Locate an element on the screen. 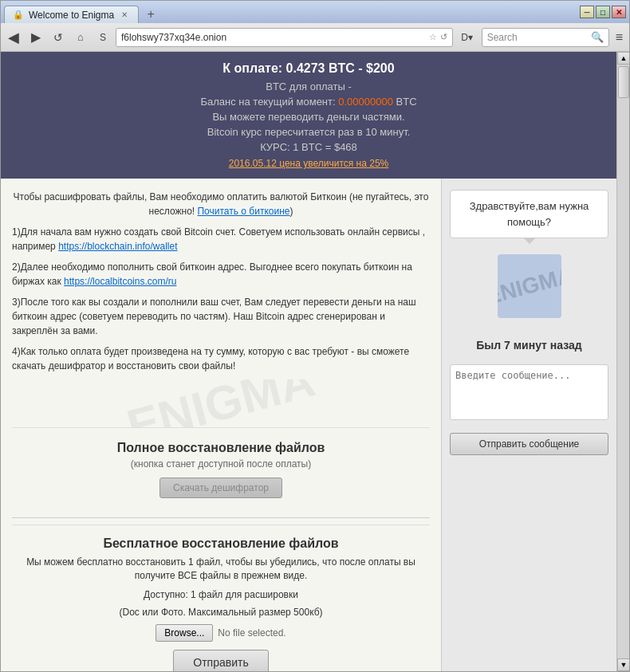 The height and width of the screenshot is (672, 630). submit-button: Отправить is located at coordinates (220, 660).